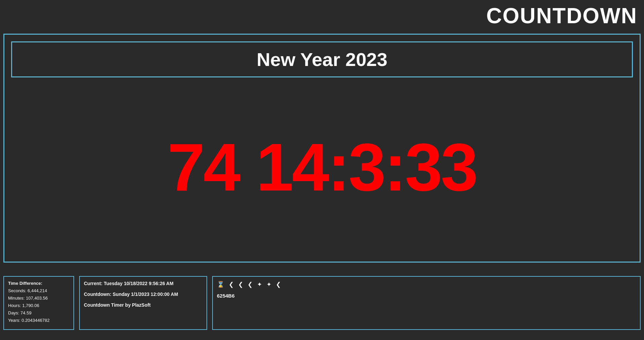 The image size is (644, 340). What do you see at coordinates (26, 313) in the screenshot?
I see `days-value: 74.59` at bounding box center [26, 313].